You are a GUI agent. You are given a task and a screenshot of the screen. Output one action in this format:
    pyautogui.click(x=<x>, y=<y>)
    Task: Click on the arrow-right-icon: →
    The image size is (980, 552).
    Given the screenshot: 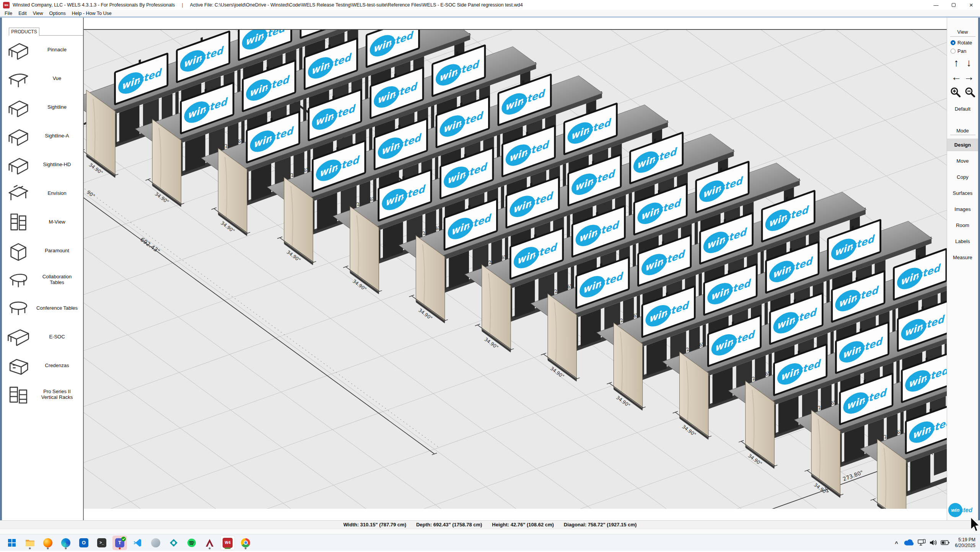 What is the action you would take?
    pyautogui.click(x=969, y=77)
    